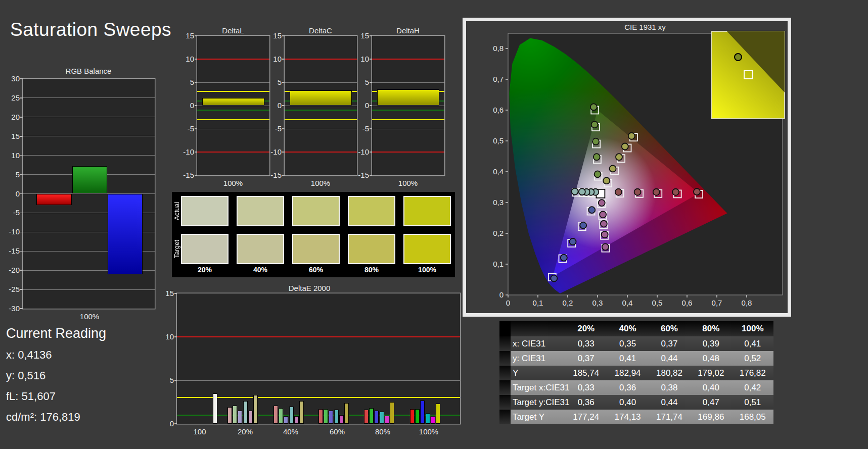 This screenshot has height=449, width=868. What do you see at coordinates (627, 373) in the screenshot?
I see `table-cell: 182,94` at bounding box center [627, 373].